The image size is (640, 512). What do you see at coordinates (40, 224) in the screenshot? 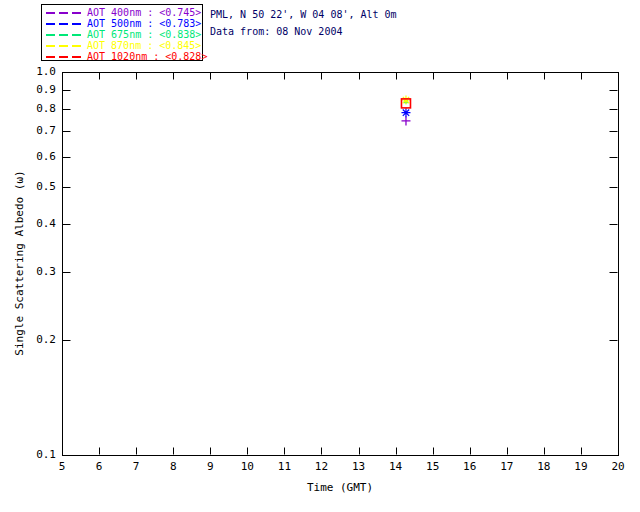
I see `y-tick-label: 0.4` at bounding box center [40, 224].